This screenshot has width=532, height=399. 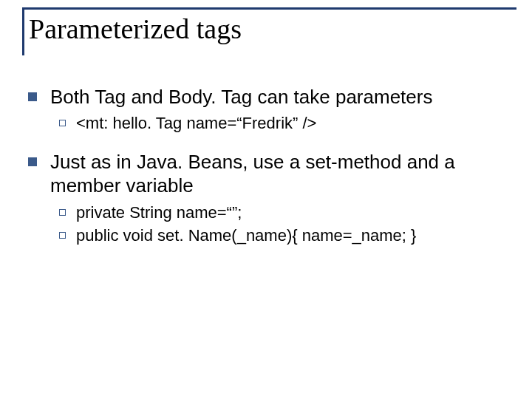 I want to click on slide-title: Parameterized tags, so click(x=273, y=30).